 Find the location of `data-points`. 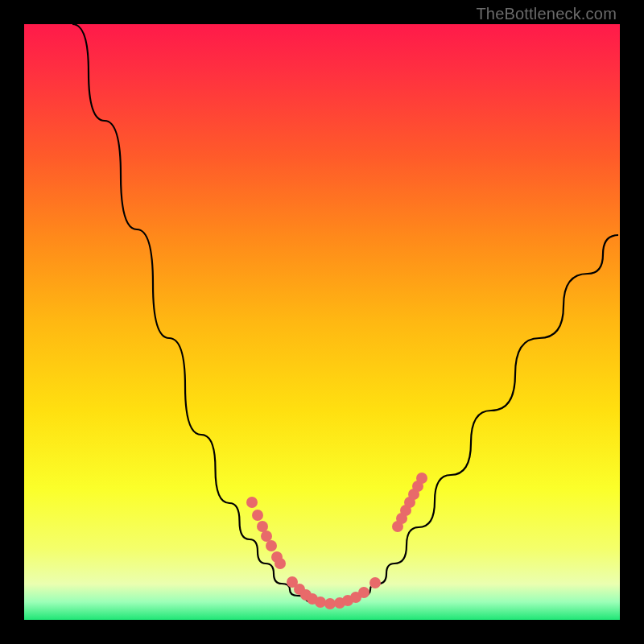

data-points is located at coordinates (336, 541).